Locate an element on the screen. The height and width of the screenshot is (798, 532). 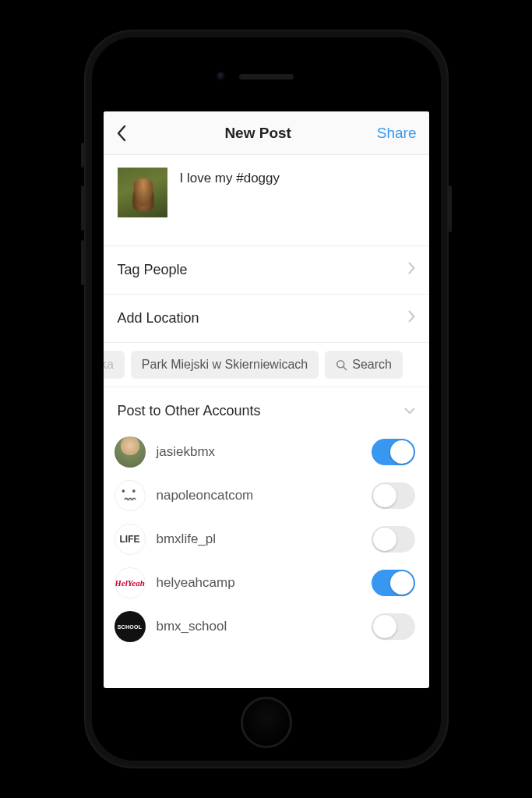
chevron-down-icon is located at coordinates (410, 411).